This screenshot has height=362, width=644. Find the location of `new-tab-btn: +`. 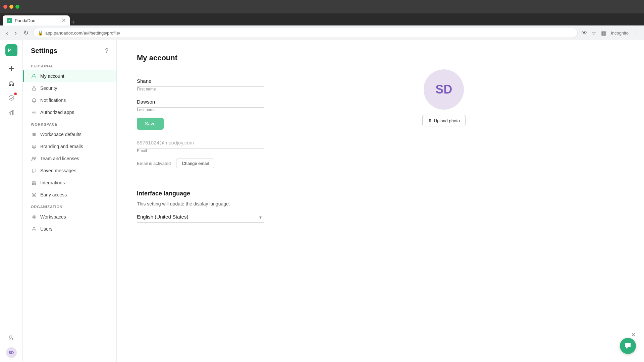

new-tab-btn: + is located at coordinates (73, 22).